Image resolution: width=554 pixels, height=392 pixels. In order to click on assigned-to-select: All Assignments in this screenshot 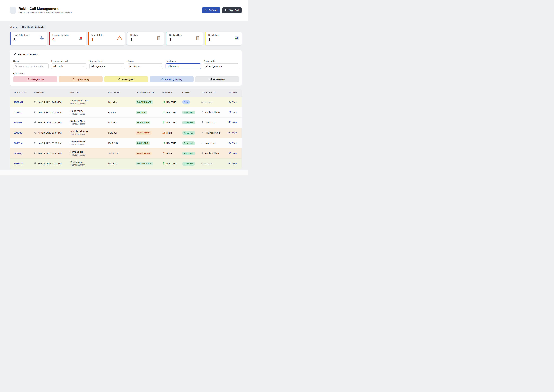, I will do `click(222, 66)`.